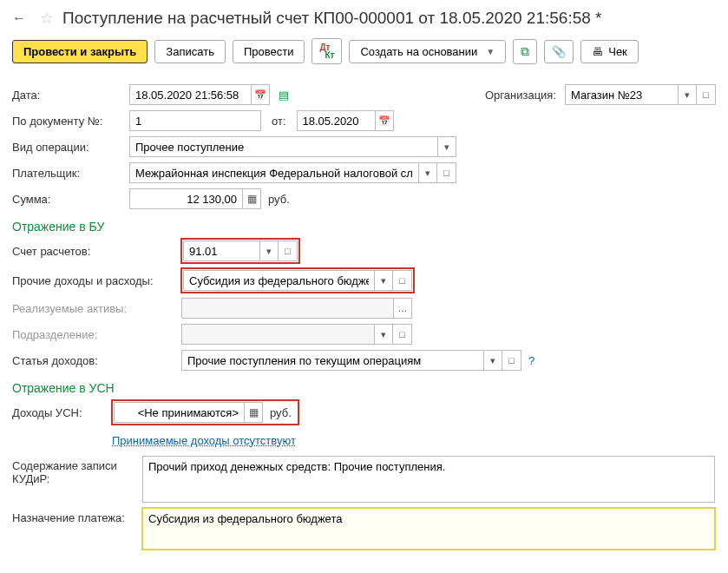 This screenshot has width=728, height=573. I want to click on docnum-input, so click(195, 121).